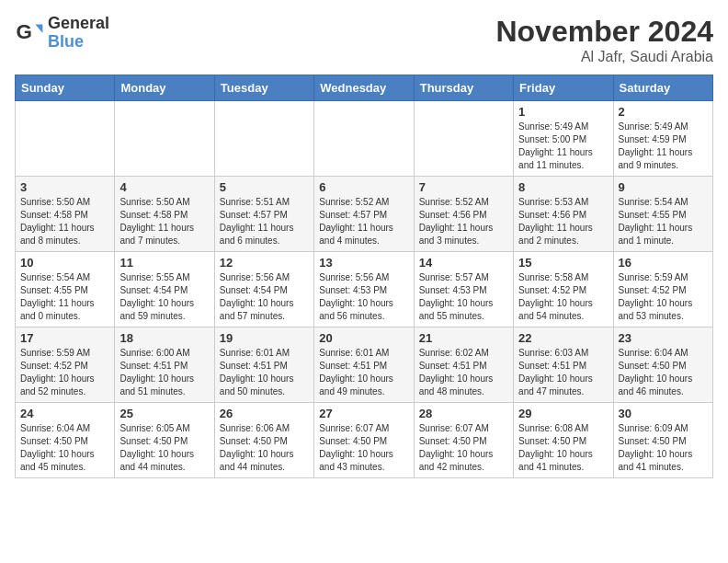 This screenshot has height=563, width=728. Describe the element at coordinates (364, 414) in the screenshot. I see `day-number: 27` at that location.